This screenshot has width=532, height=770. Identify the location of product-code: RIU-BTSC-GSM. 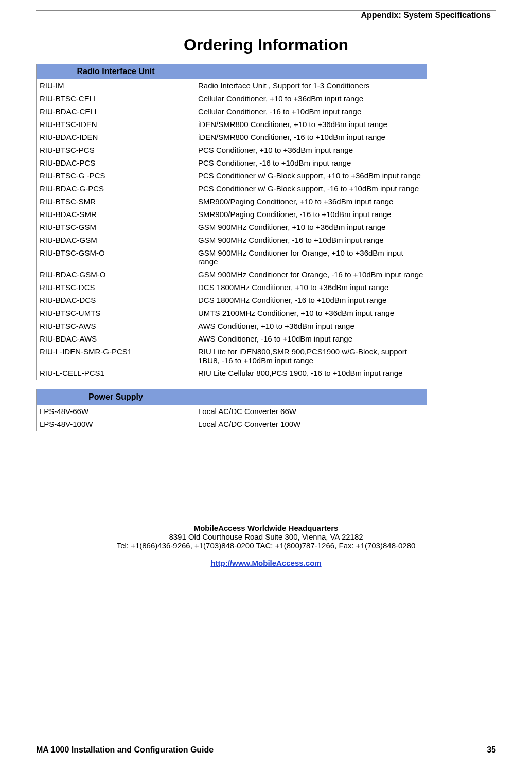
(116, 227).